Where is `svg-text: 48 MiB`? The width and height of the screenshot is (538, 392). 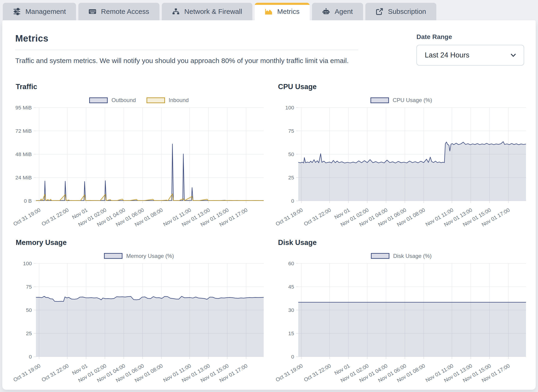
svg-text: 48 MiB is located at coordinates (23, 154).